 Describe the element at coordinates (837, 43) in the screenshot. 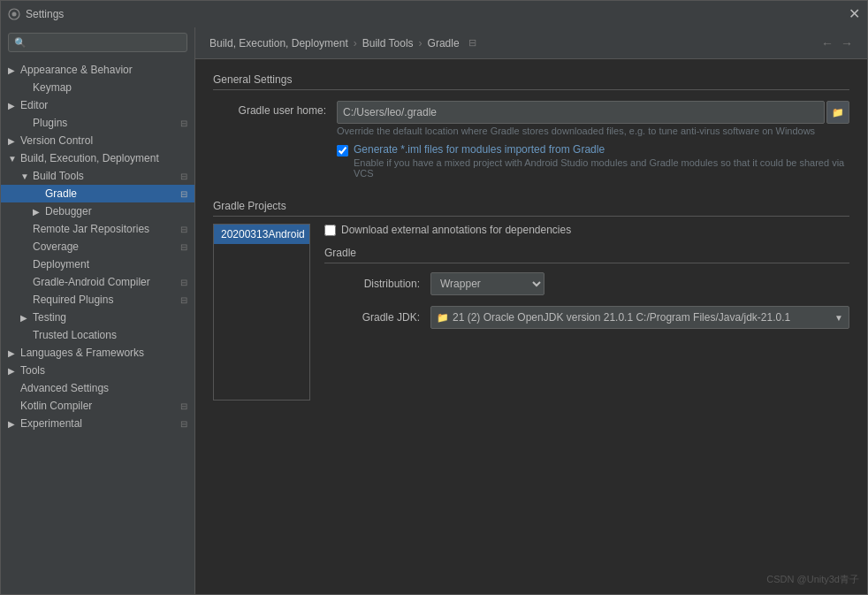

I see `nav-arrows: ← →` at that location.